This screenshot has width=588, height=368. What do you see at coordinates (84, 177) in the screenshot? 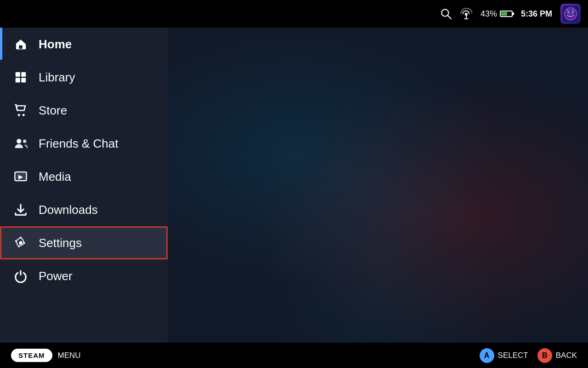
I see `sidebar-item-media: Media` at bounding box center [84, 177].